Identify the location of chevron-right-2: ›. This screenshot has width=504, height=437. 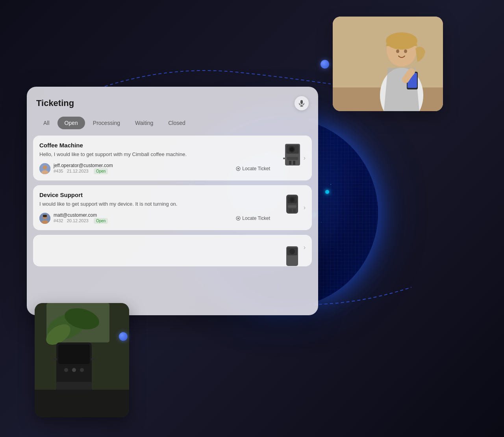
(305, 208).